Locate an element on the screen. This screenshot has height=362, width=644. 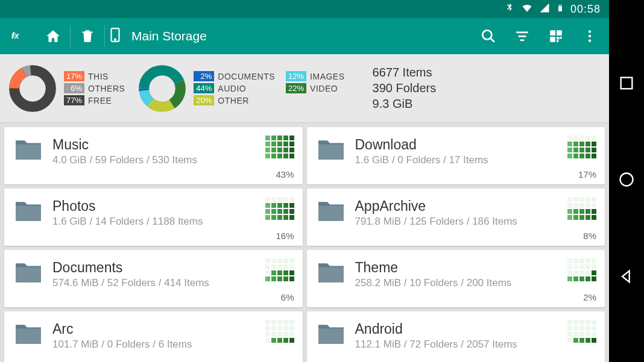
folder-details: 1.6 GiB / 14 Folders / 1188 Items is located at coordinates (174, 222).